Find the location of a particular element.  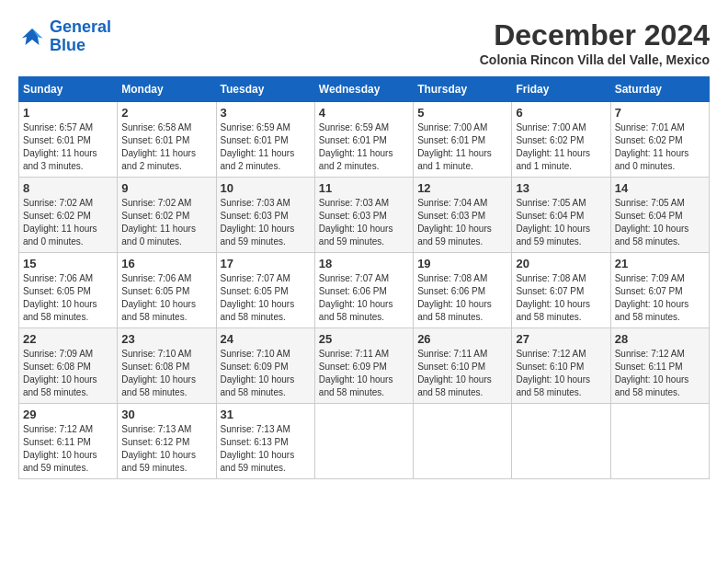

day-number: 28 is located at coordinates (660, 339).